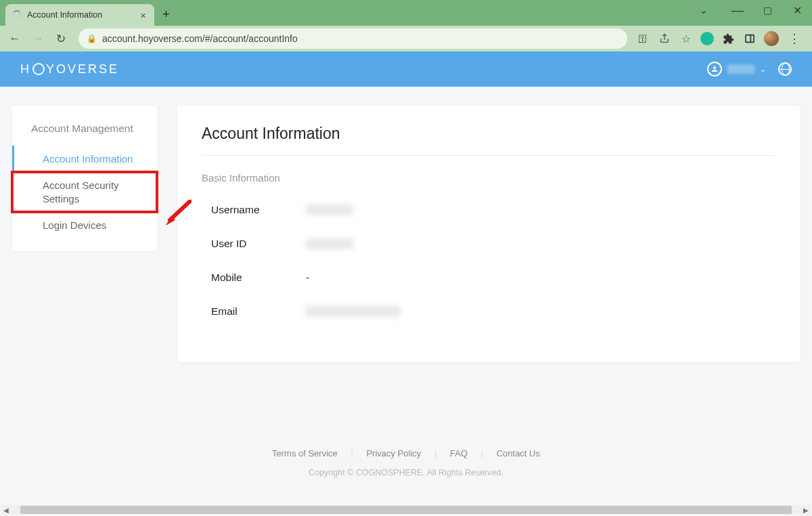 This screenshot has width=812, height=516. What do you see at coordinates (767, 10) in the screenshot?
I see `maximize-button: ▢` at bounding box center [767, 10].